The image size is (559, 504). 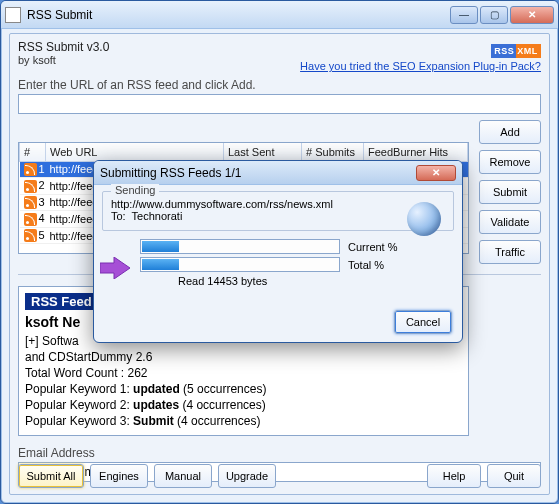 I want to click on traffic-button: Traffic, so click(x=510, y=252).